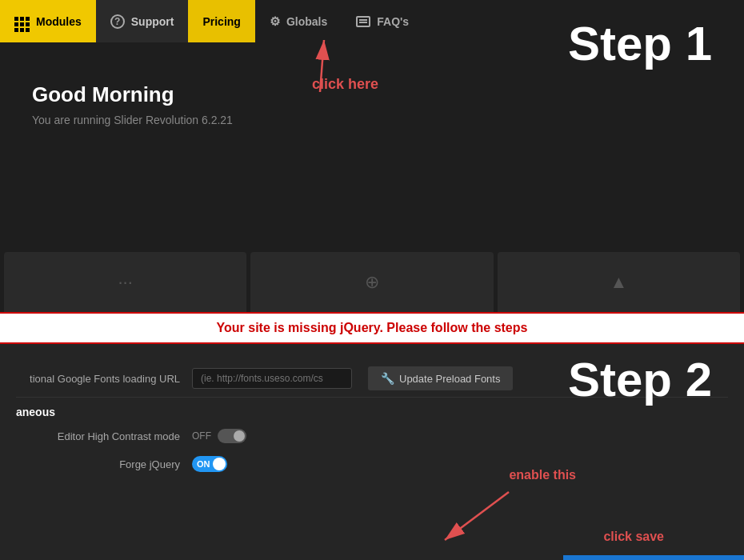 The image size is (744, 560). Describe the element at coordinates (202, 464) in the screenshot. I see `forge-state-text: ON` at that location.